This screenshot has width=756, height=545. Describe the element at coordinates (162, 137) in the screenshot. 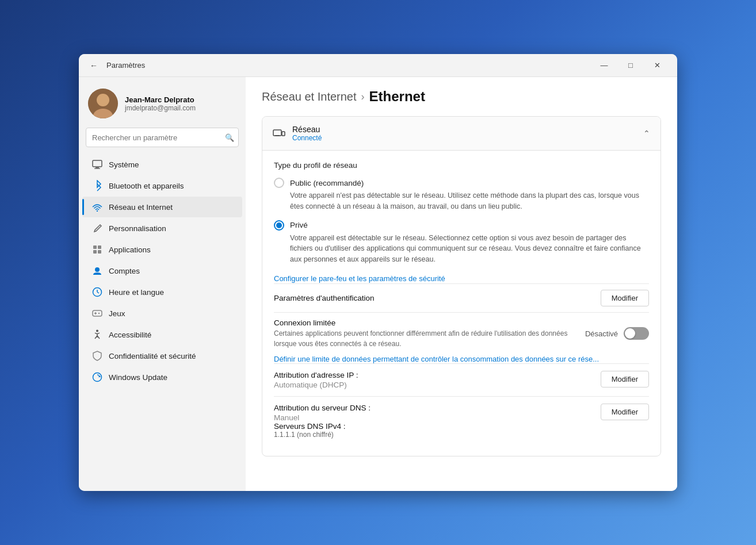

I see `search-input` at that location.